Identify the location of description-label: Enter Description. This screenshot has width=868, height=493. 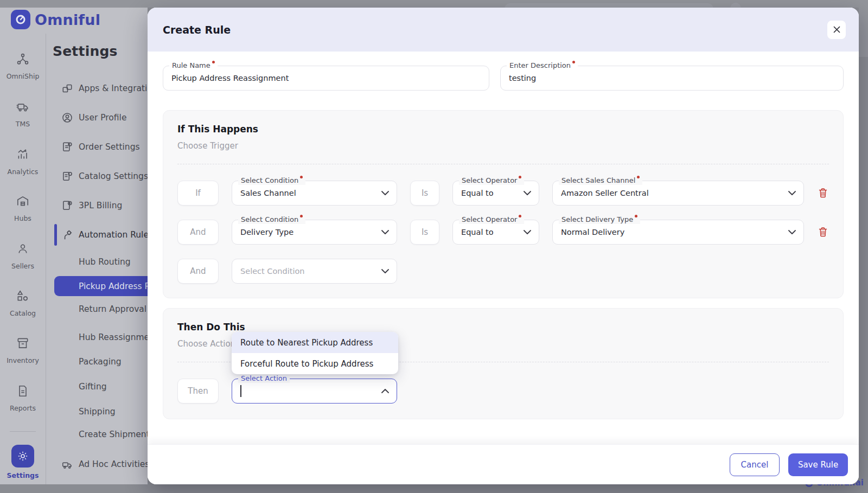
(542, 66).